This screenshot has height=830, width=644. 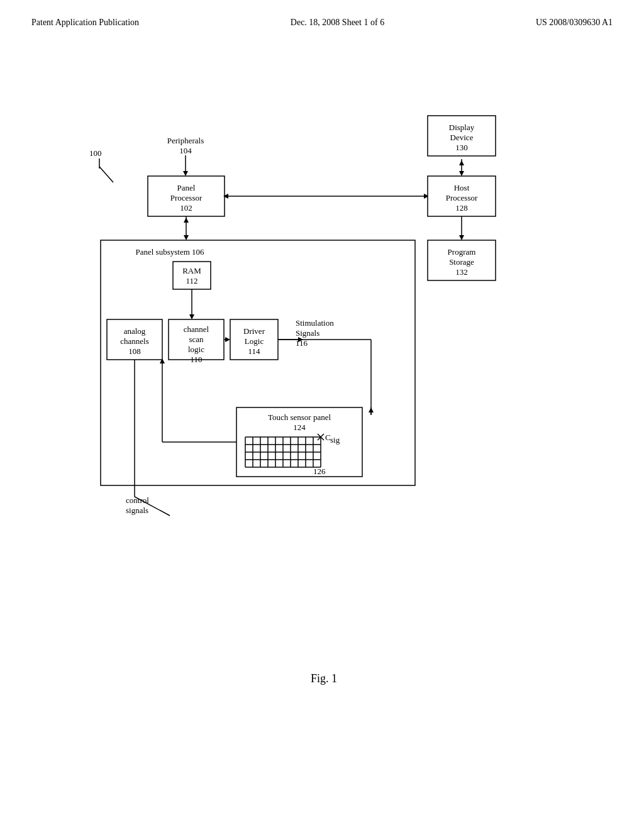 I want to click on svg-text: Driver, so click(x=254, y=331).